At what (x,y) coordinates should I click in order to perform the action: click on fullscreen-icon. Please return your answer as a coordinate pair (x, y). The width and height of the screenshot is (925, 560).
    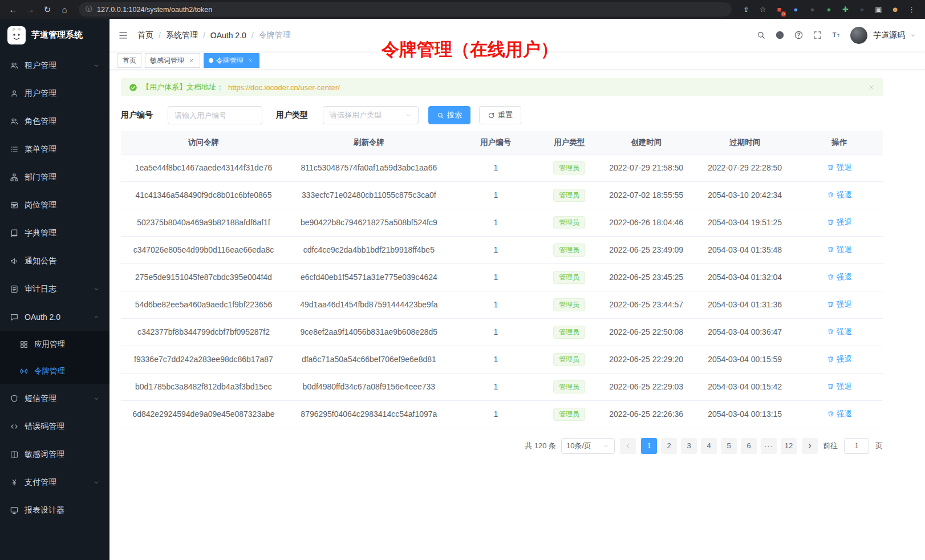
    Looking at the image, I should click on (818, 35).